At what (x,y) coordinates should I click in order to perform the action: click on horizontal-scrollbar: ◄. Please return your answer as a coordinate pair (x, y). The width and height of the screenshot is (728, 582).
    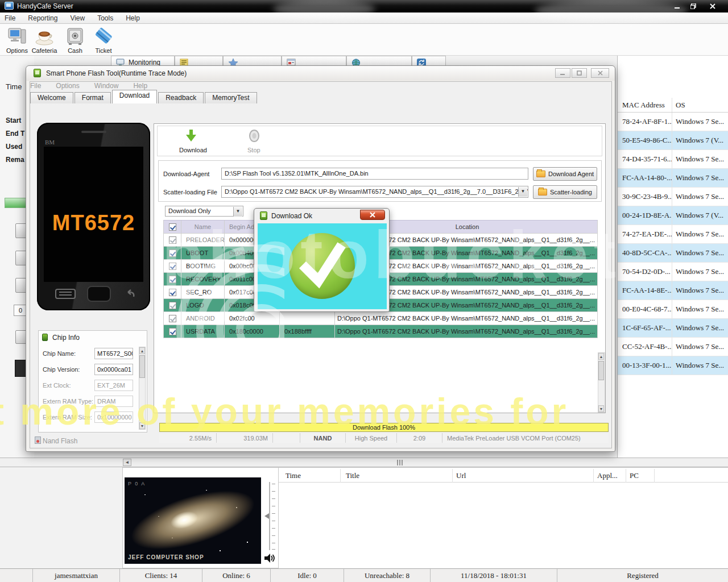
    Looking at the image, I should click on (364, 463).